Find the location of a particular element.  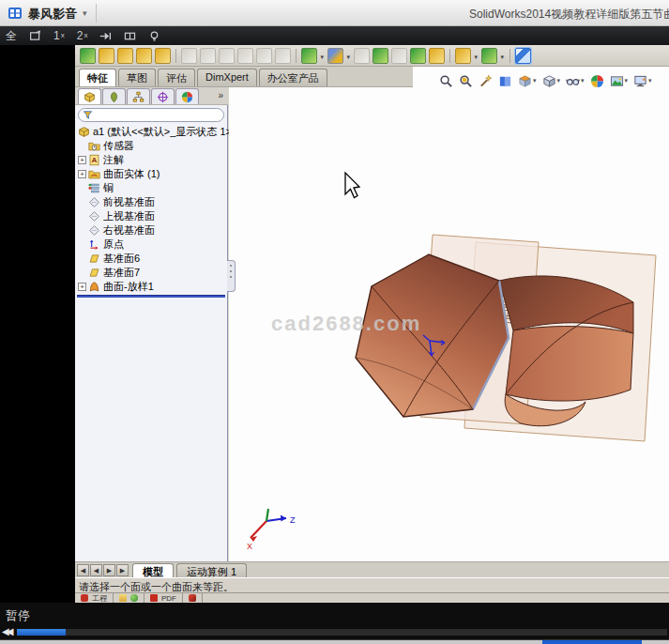

trim-surface-tool is located at coordinates (400, 56).